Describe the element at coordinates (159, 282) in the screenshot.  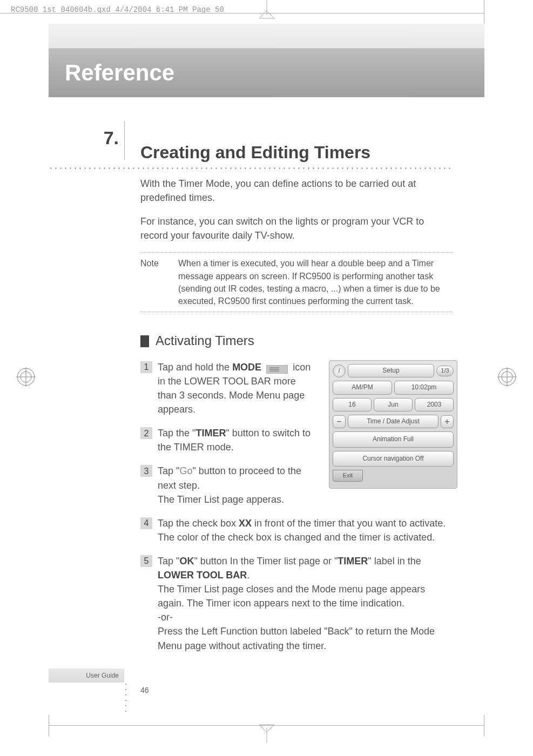
I see `note-label: Note` at that location.